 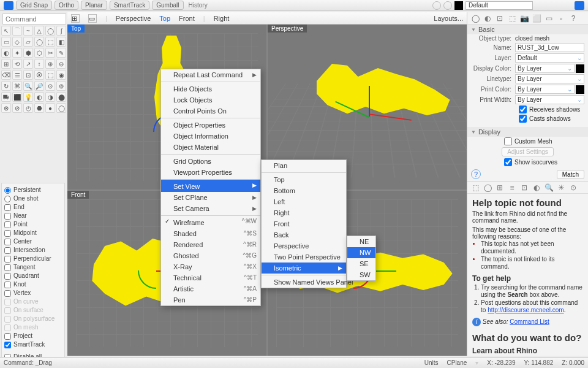 What do you see at coordinates (488, 188) in the screenshot?
I see `help-tab2-icon: ◯` at bounding box center [488, 188].